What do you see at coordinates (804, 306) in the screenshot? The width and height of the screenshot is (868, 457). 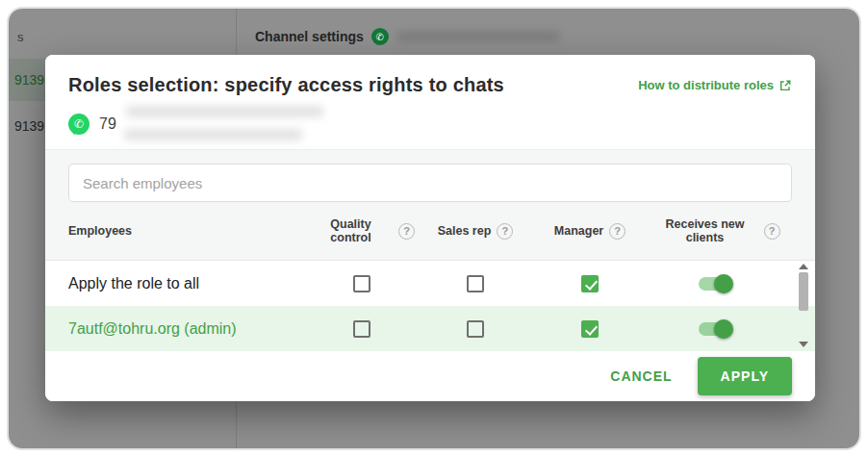 I see `scrollbar-track` at bounding box center [804, 306].